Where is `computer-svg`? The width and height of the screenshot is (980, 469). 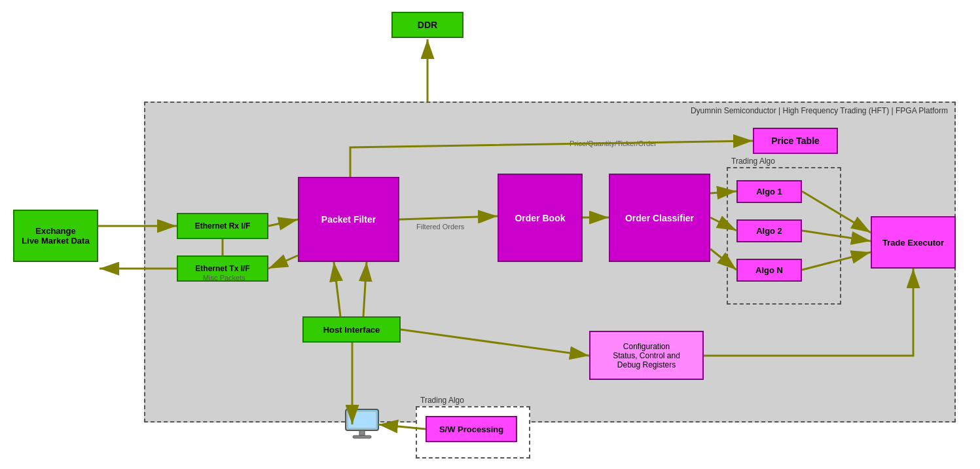
computer-svg is located at coordinates (362, 424).